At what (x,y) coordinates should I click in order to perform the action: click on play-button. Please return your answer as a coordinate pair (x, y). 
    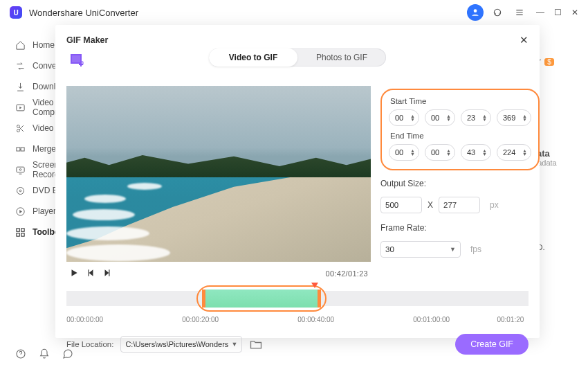
    Looking at the image, I should click on (74, 274).